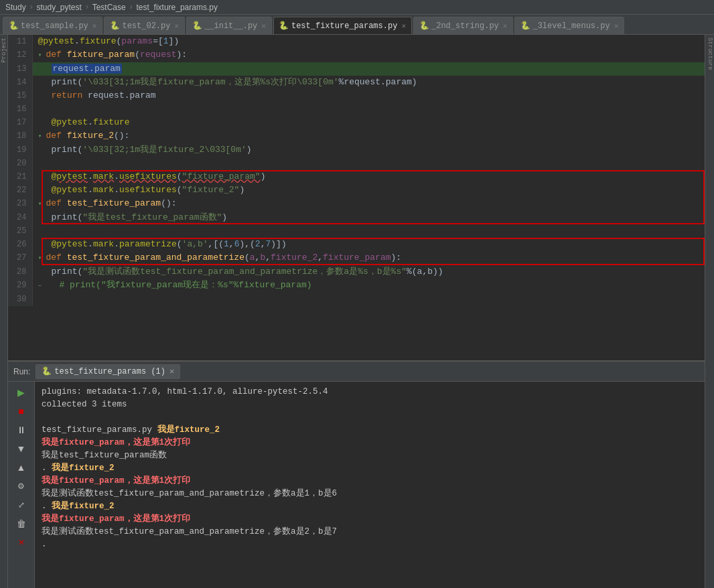 The image size is (714, 588). Describe the element at coordinates (709, 311) in the screenshot. I see `right-sidebar: Structure` at that location.